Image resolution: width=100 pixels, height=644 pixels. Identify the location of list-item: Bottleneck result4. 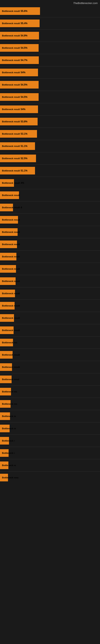
(50, 208).